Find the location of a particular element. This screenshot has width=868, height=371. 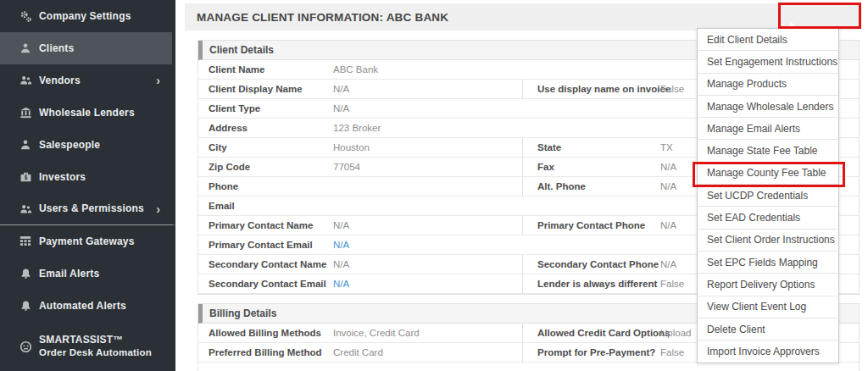

menu-item-manage-county-fee-table: Manage County Fee Table is located at coordinates (768, 174).